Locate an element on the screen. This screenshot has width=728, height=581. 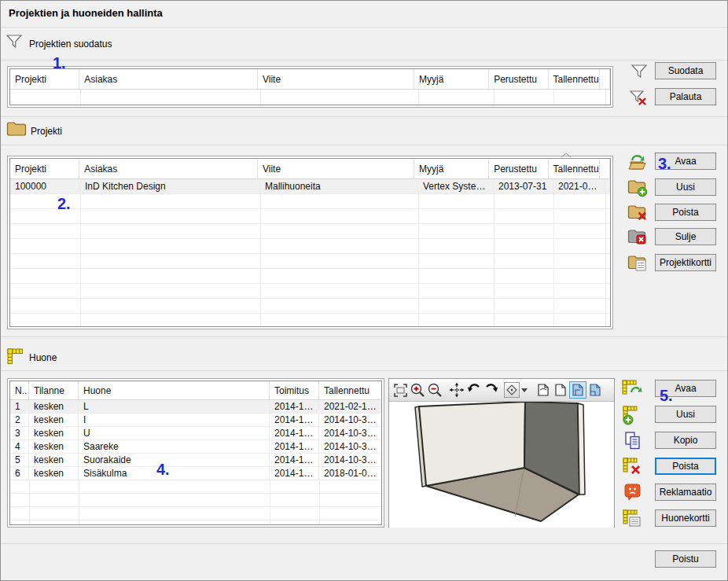
zoom-out-icon is located at coordinates (435, 390).